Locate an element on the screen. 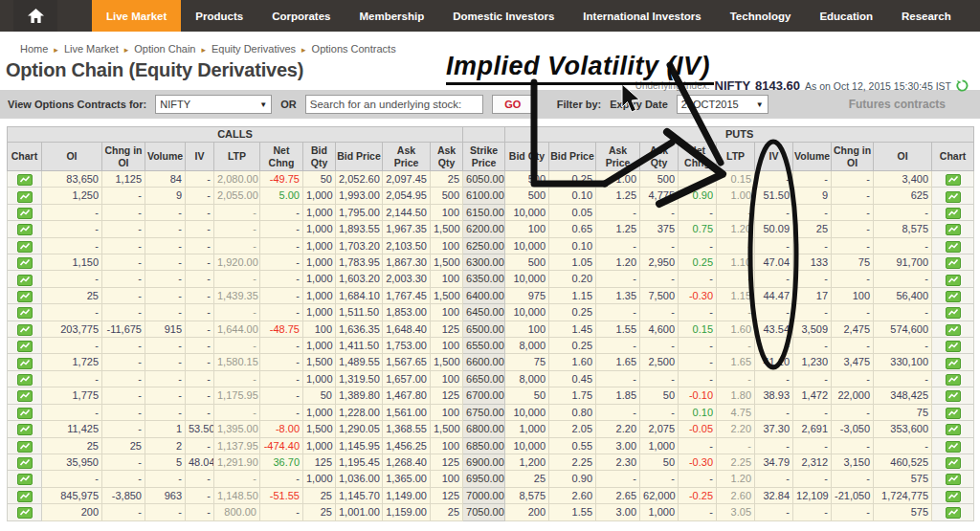 This screenshot has height=531, width=980. nav-item-corporates: Corporates is located at coordinates (301, 15).